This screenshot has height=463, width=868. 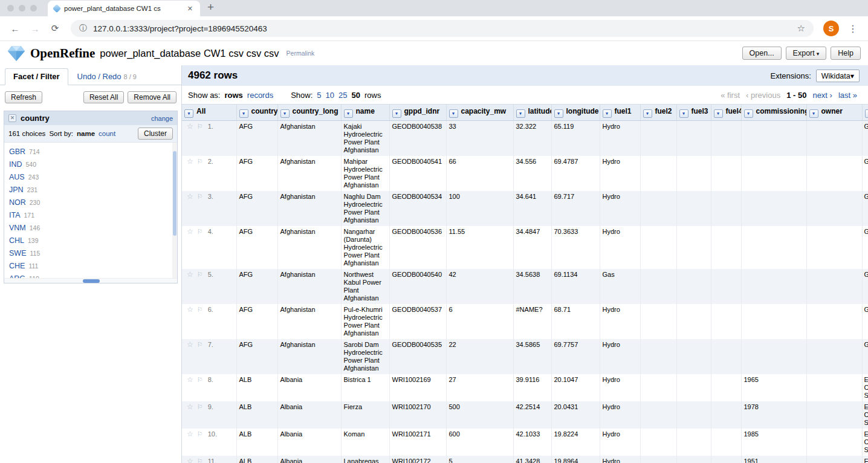 What do you see at coordinates (343, 96) in the screenshot?
I see `page-size-option: 25` at bounding box center [343, 96].